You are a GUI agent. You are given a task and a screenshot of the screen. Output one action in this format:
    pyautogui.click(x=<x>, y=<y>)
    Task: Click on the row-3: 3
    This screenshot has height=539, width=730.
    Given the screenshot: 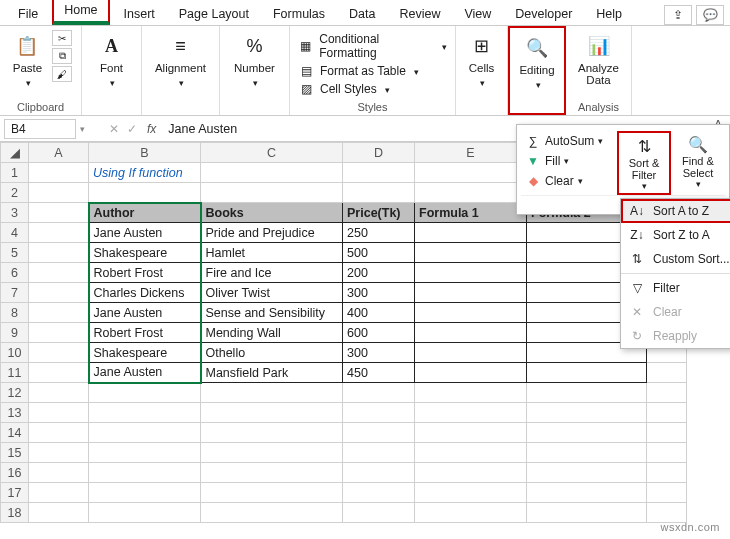 What is the action you would take?
    pyautogui.click(x=15, y=213)
    